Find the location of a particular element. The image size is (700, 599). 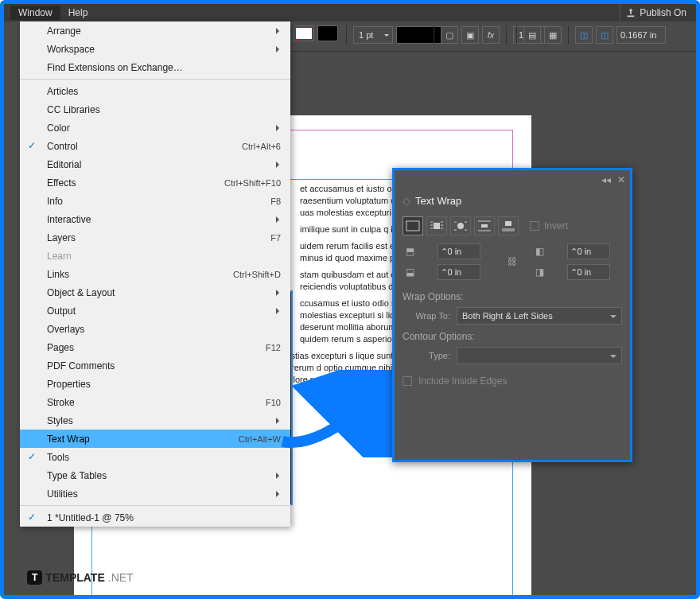

offset-left-icon: ◧ is located at coordinates (539, 251).